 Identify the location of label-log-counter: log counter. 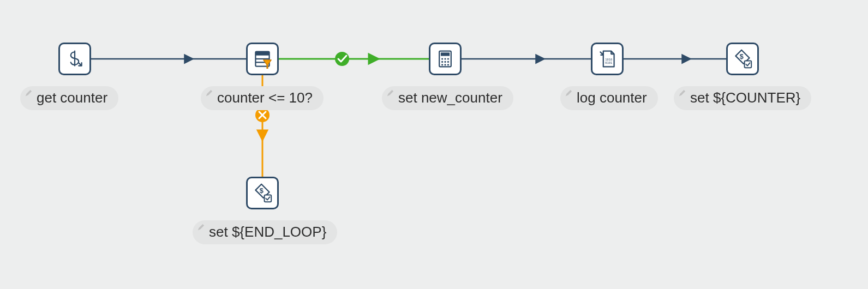
(609, 98).